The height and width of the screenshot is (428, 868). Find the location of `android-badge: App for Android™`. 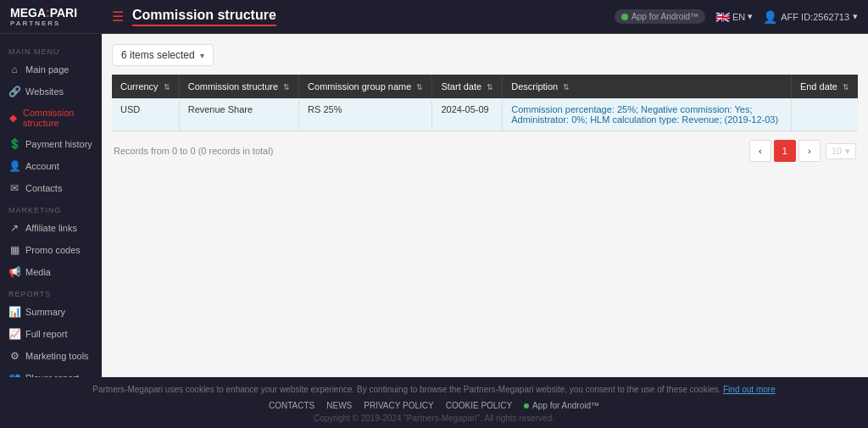

android-badge: App for Android™ is located at coordinates (659, 17).